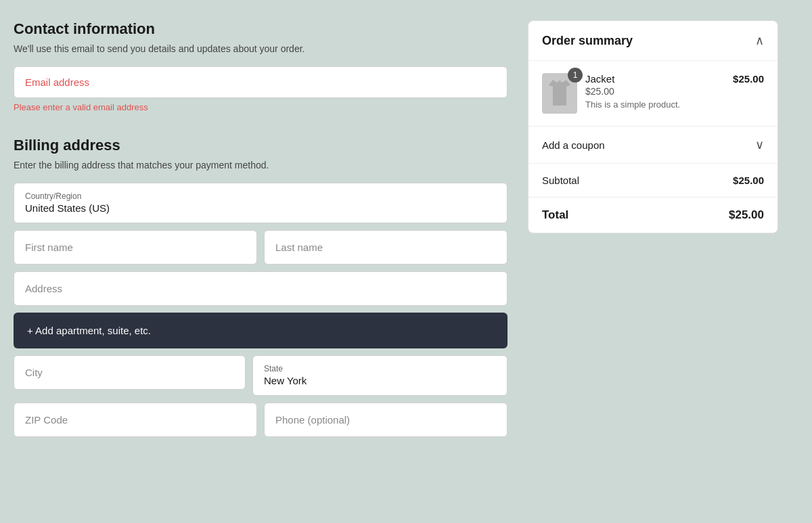 The image size is (812, 523). I want to click on contact-section: Contact information We'll use this email…, so click(261, 66).